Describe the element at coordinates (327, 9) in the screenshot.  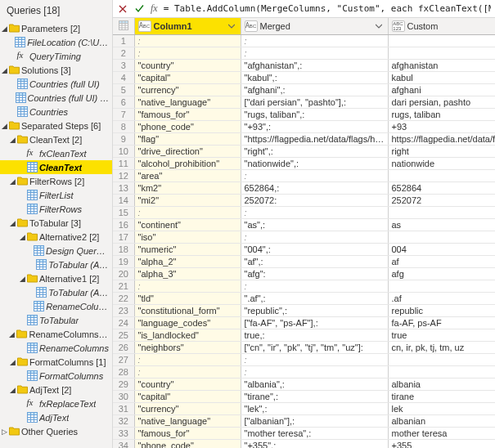
I see `formula-input` at that location.